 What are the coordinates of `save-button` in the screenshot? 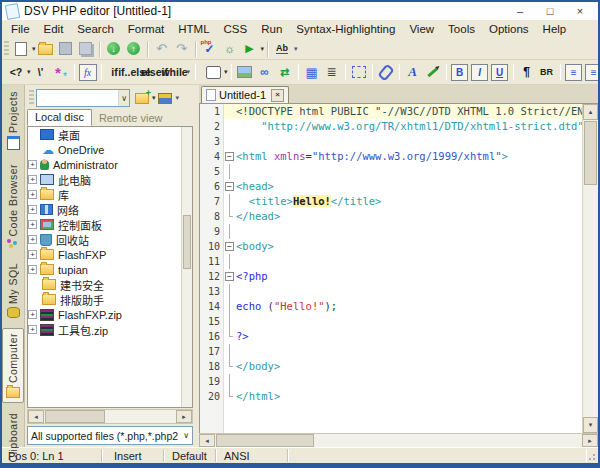 It's located at (66, 49).